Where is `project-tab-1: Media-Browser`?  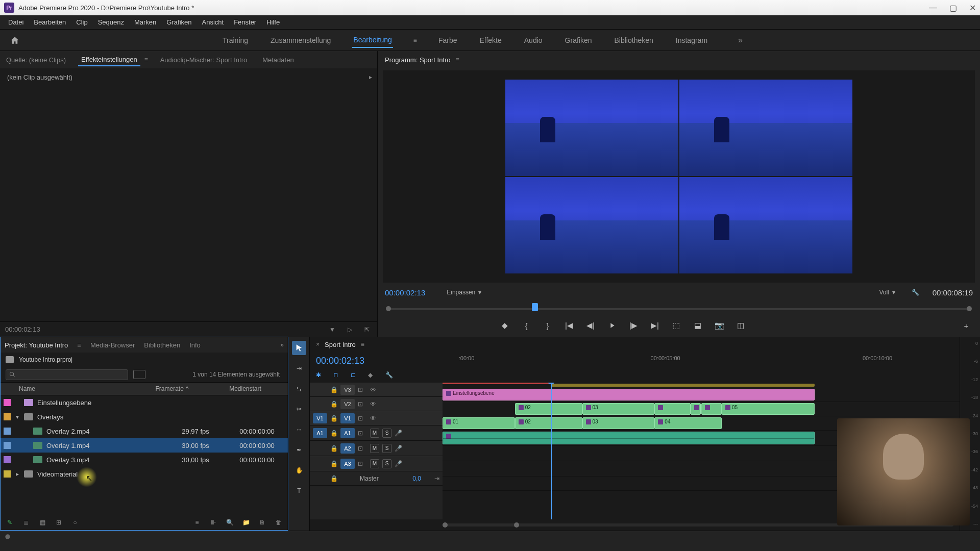 project-tab-1: Media-Browser is located at coordinates (112, 345).